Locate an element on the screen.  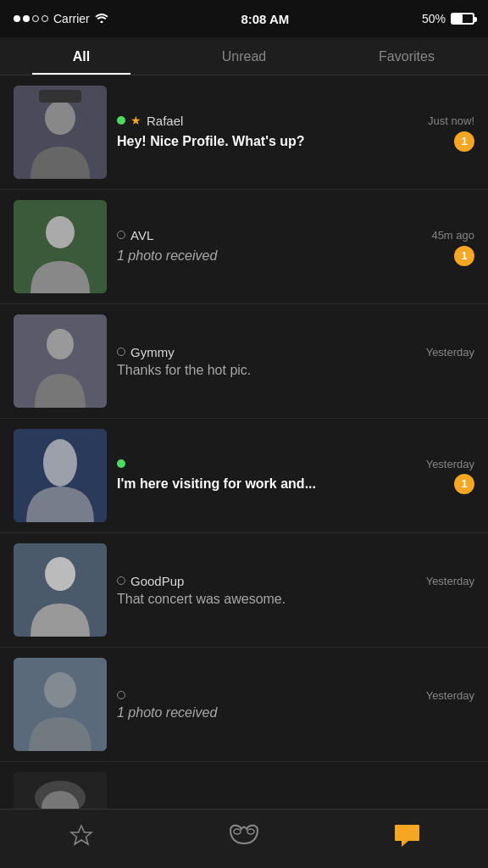
message-content: ★ Rafael Just now! Hey! Nice Profile. Wh… is located at coordinates (296, 132).